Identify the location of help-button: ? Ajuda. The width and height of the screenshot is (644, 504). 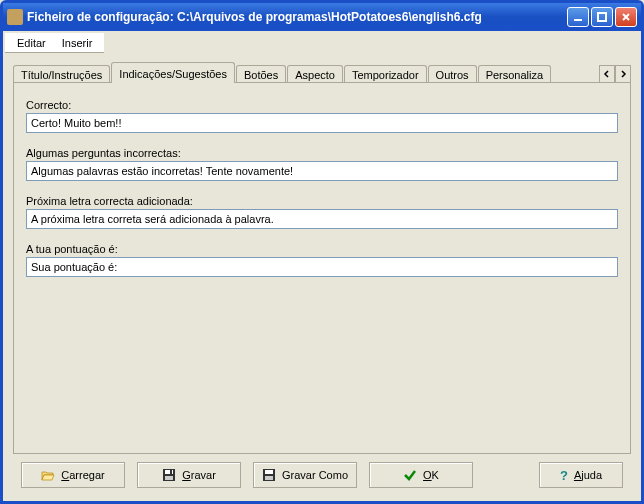
(581, 475).